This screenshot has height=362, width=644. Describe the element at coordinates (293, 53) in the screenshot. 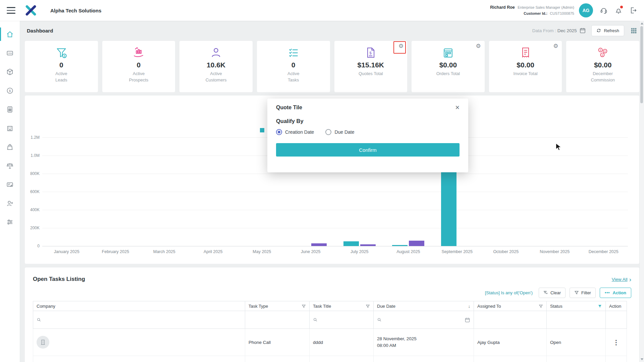

I see `tasks-checklist-icon` at that location.